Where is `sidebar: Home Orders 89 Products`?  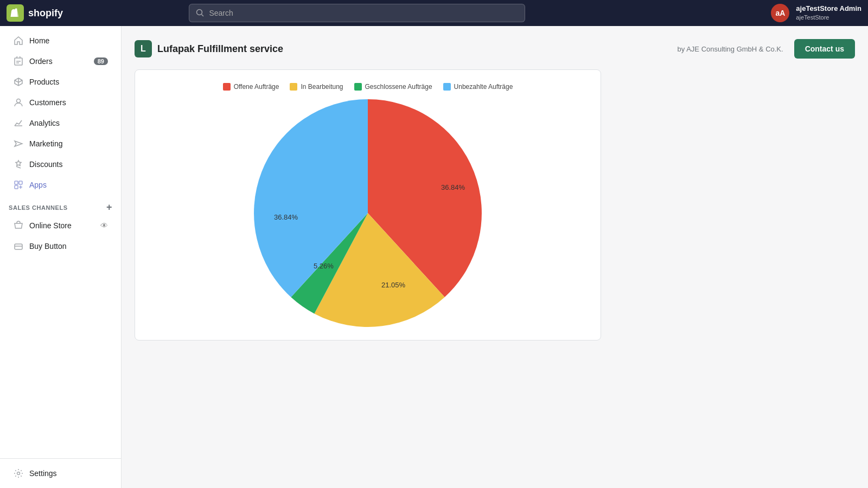
sidebar: Home Orders 89 Products is located at coordinates (61, 257).